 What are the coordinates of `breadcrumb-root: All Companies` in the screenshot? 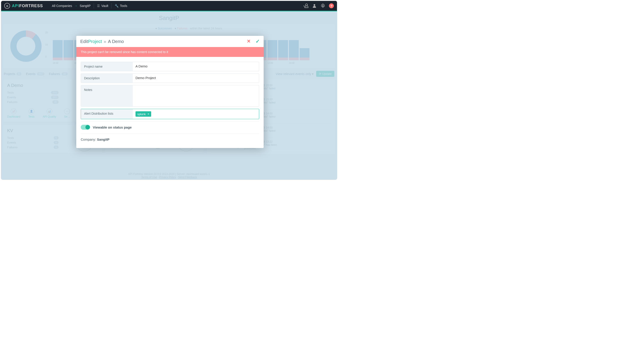 It's located at (62, 6).